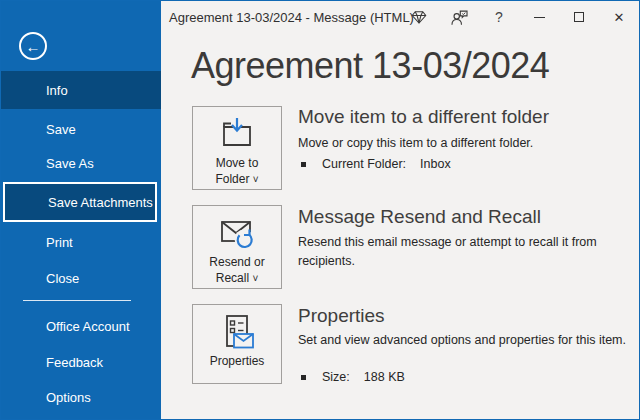 This screenshot has width=640, height=420. What do you see at coordinates (342, 316) in the screenshot?
I see `section-heading-properties: Properties` at bounding box center [342, 316].